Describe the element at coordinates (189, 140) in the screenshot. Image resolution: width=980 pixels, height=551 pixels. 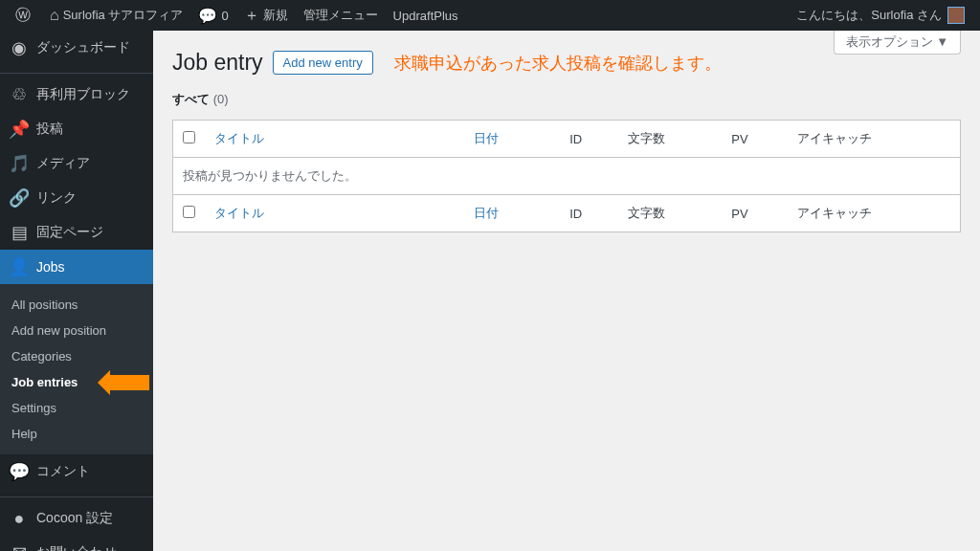
I see `select-all-header` at that location.